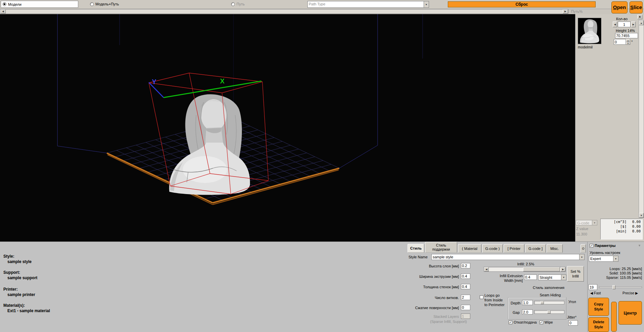 This screenshot has height=332, width=644. I want to click on infill-slider-left-icon: ◀, so click(486, 269).